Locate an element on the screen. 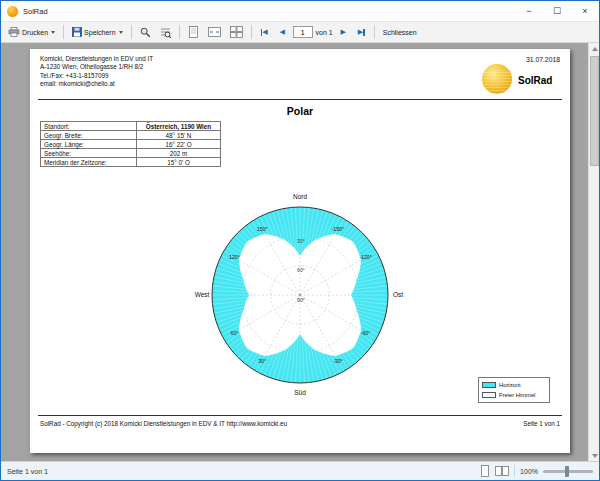 The image size is (600, 481). page-of-label: von 1 is located at coordinates (324, 32).